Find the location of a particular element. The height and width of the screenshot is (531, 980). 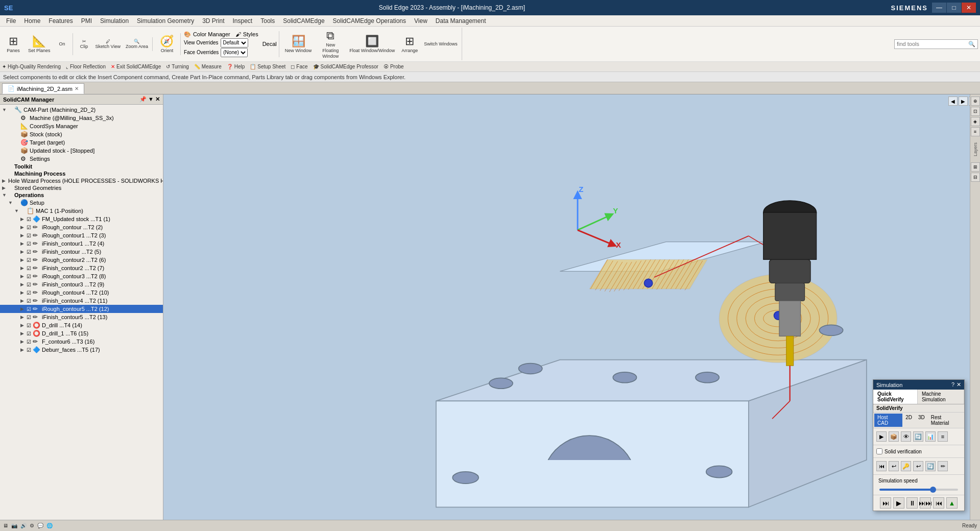

maximize-btn: □ is located at coordinates (954, 8).